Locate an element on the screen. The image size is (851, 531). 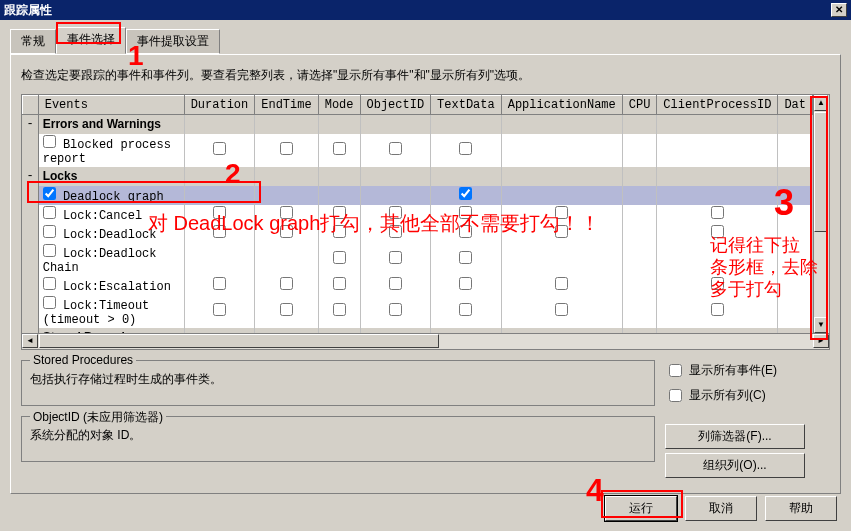
table-row: Blocked process report is located at coordinates (418, 150).